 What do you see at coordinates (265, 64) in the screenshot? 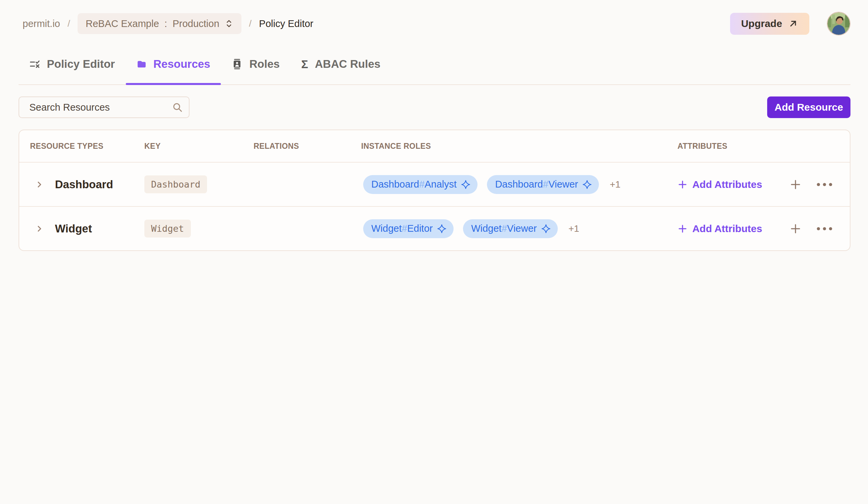
I see `tab-label: Roles` at bounding box center [265, 64].